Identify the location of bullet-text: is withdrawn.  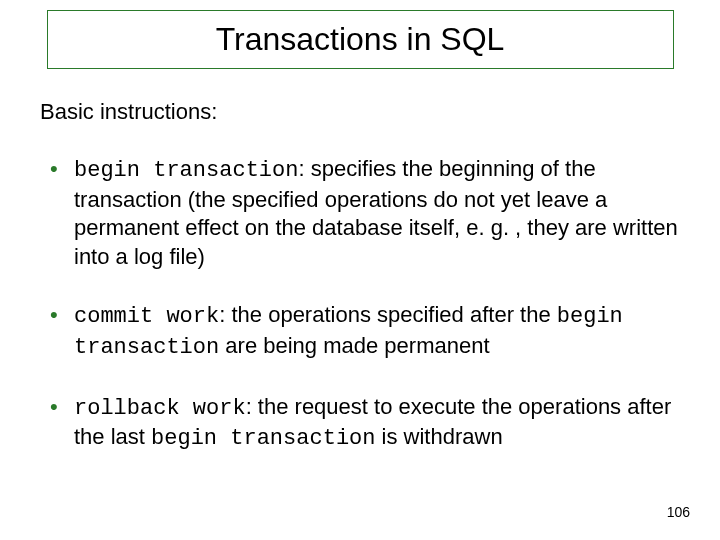
(438, 436).